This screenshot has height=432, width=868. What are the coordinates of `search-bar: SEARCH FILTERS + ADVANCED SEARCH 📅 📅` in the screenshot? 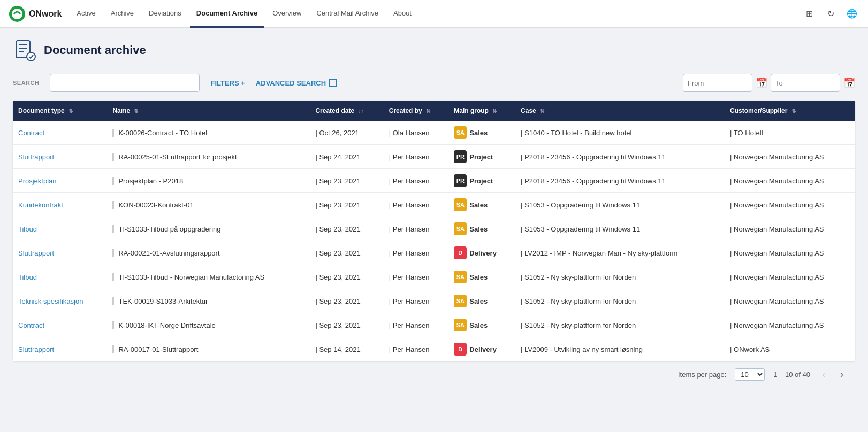 It's located at (434, 83).